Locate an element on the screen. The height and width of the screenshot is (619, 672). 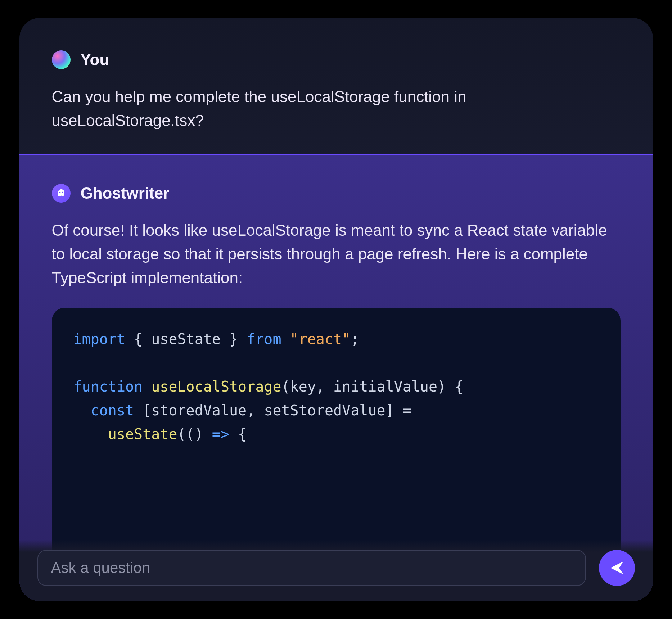
question-input is located at coordinates (312, 568).